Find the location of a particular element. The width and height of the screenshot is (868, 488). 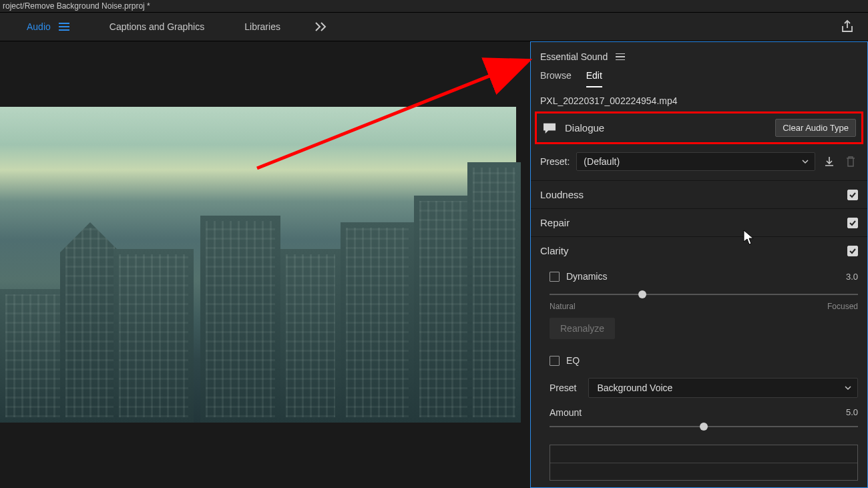

amount-row: Amount 5.0 is located at coordinates (699, 409).